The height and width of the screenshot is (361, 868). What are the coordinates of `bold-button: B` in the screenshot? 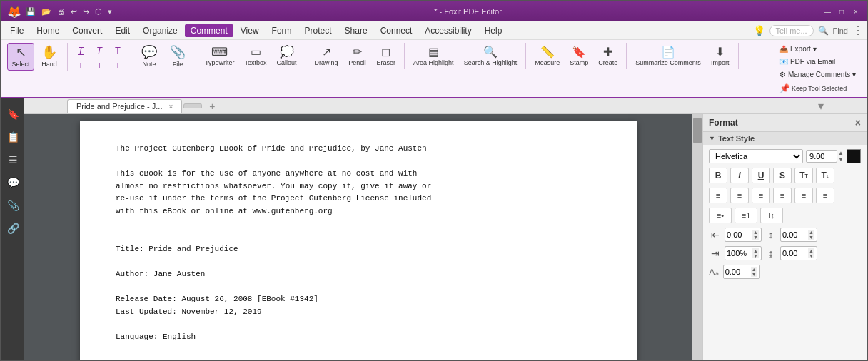 It's located at (718, 176).